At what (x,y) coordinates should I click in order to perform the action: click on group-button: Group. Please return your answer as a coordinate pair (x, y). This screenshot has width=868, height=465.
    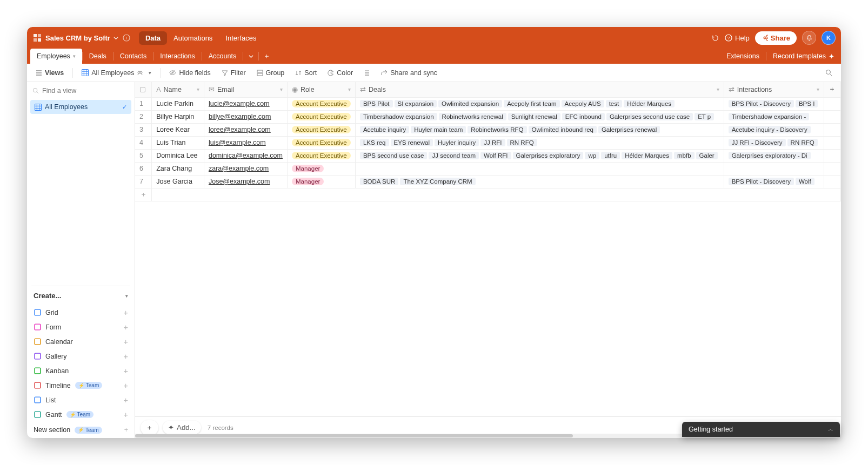
    Looking at the image, I should click on (271, 73).